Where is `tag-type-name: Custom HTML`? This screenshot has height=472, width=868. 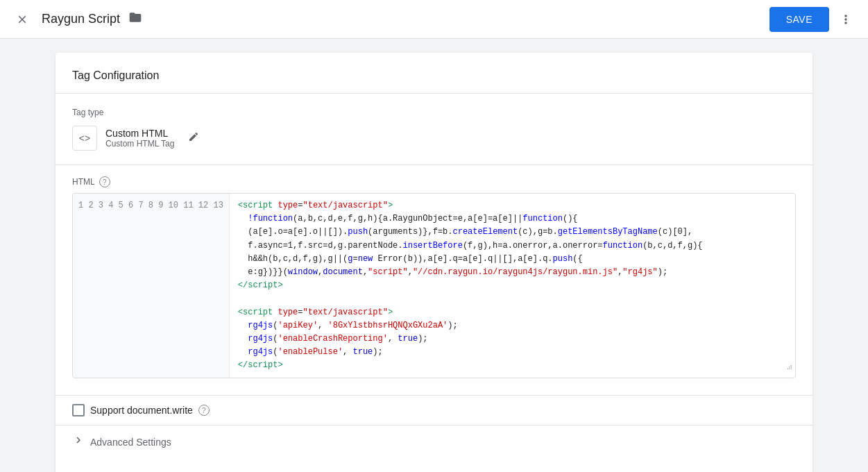 tag-type-name: Custom HTML is located at coordinates (140, 133).